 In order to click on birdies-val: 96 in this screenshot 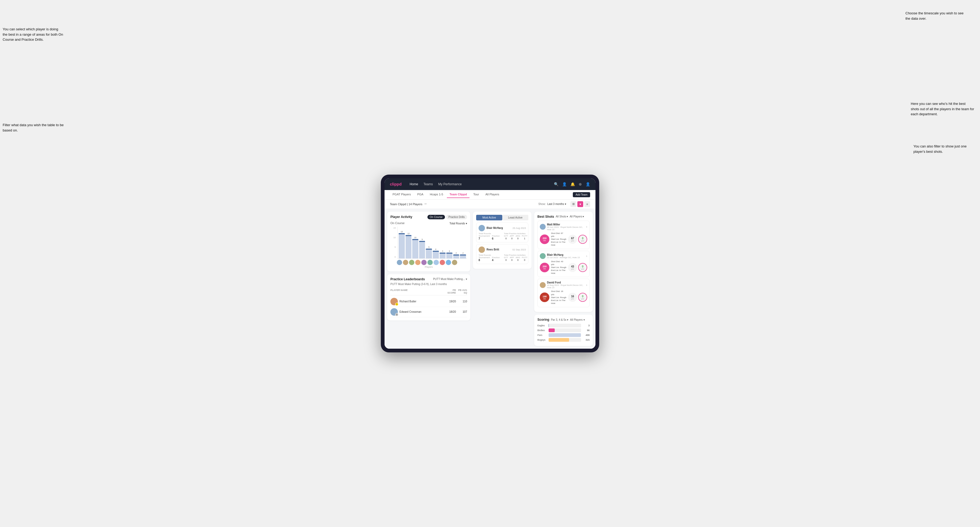, I will do `click(586, 330)`.